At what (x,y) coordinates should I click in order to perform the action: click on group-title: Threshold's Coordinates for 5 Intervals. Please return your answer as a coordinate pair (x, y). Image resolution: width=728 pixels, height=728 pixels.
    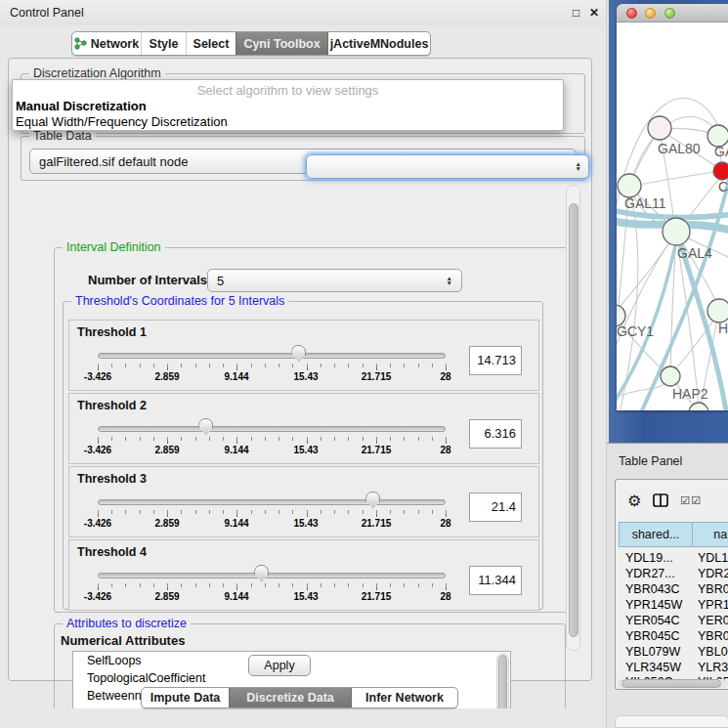
    Looking at the image, I should click on (180, 301).